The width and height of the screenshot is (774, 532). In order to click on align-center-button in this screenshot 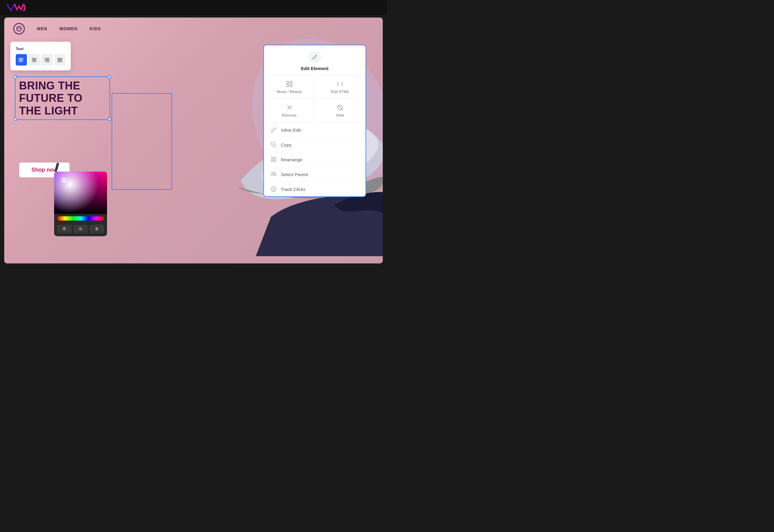, I will do `click(34, 60)`.